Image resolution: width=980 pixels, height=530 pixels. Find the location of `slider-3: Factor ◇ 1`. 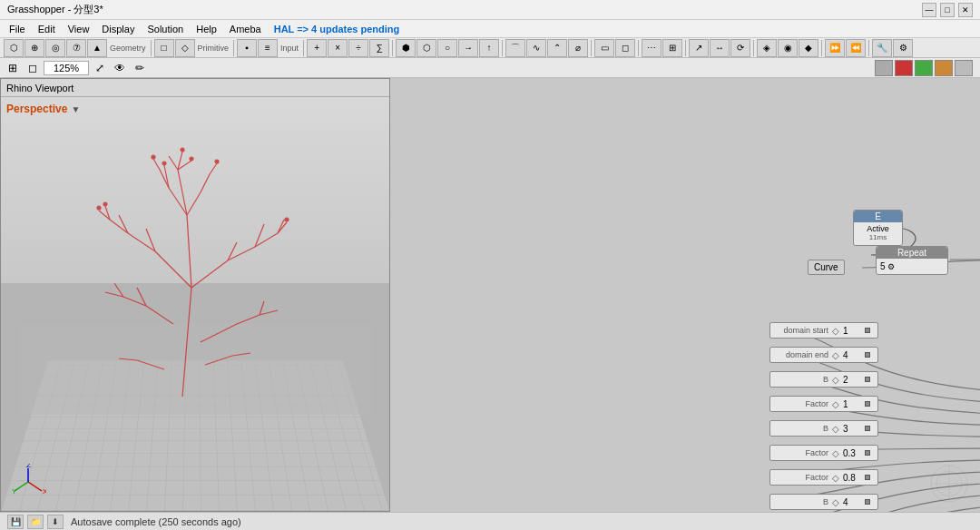

slider-3: Factor ◇ 1 is located at coordinates (824, 404).